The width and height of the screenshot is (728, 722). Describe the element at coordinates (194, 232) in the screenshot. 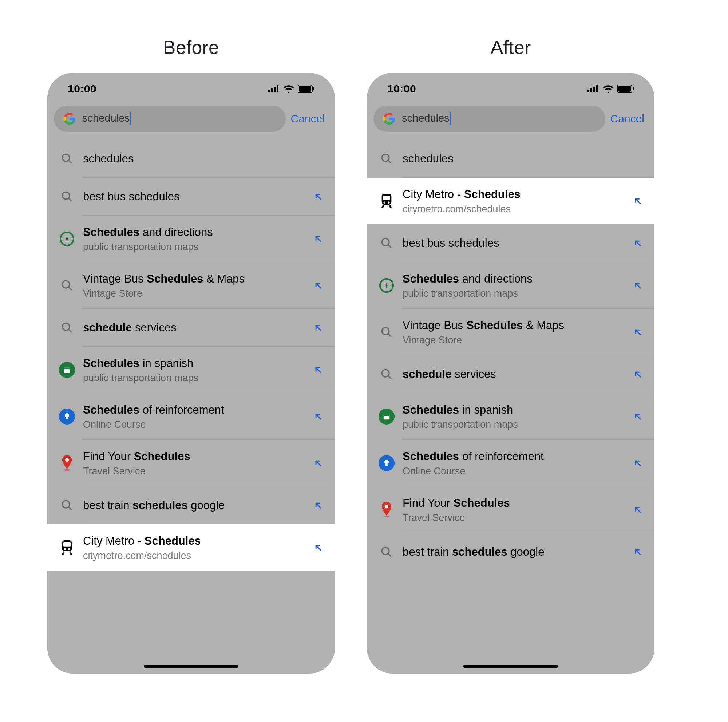

I see `suggestion-title: Schedules and directions` at that location.